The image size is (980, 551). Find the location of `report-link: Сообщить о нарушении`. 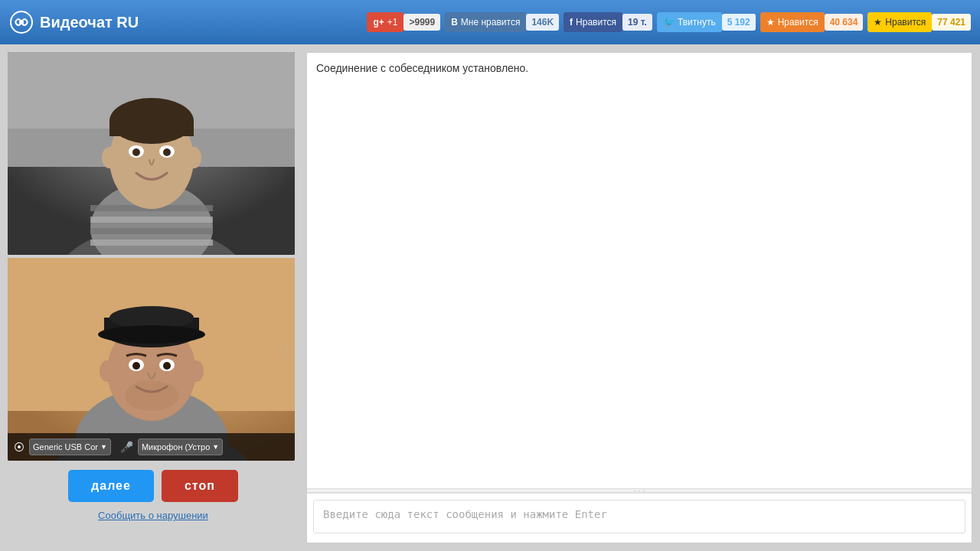

report-link: Сообщить о нарушении is located at coordinates (153, 516).